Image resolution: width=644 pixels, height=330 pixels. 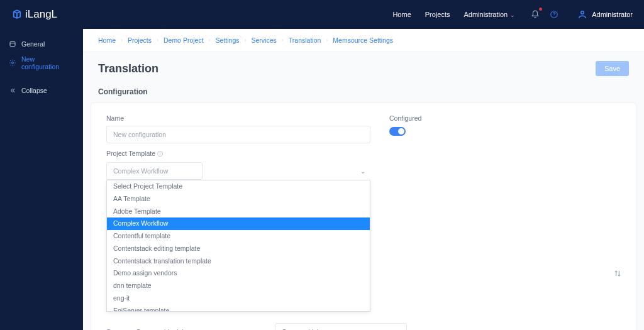 I want to click on sort-icon, so click(x=618, y=274).